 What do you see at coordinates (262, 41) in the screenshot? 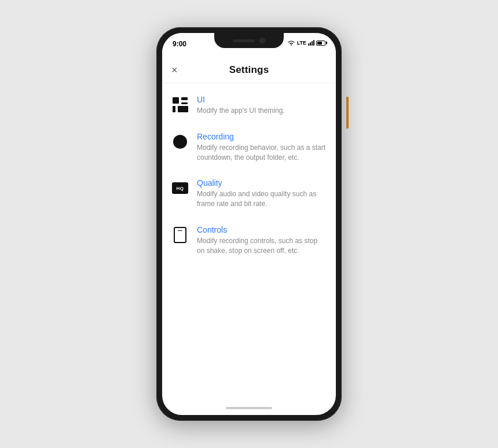
I see `camera` at bounding box center [262, 41].